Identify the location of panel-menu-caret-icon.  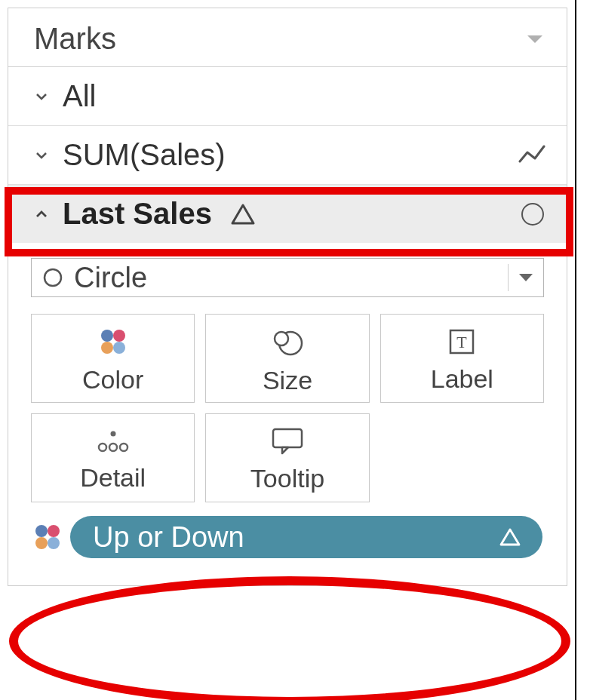
(535, 39).